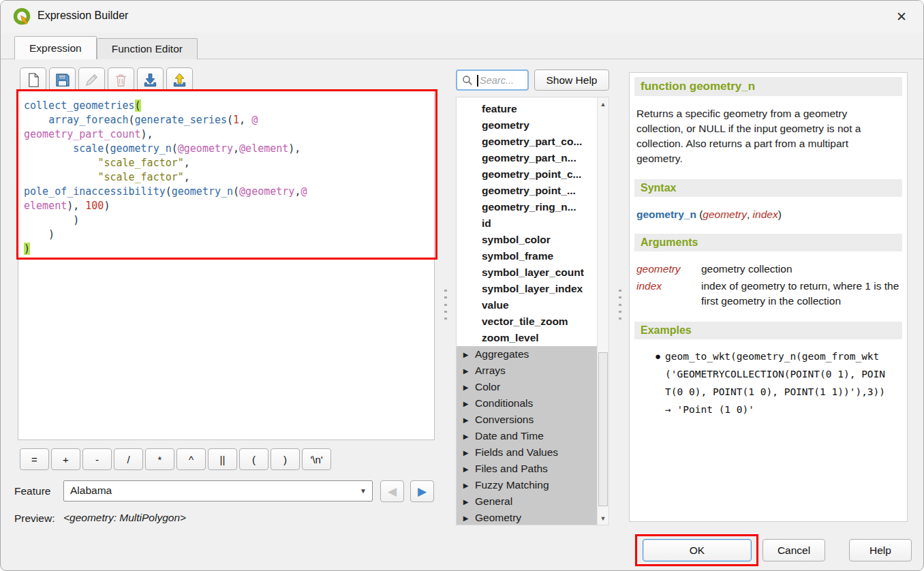 The width and height of the screenshot is (924, 571). I want to click on tab-expression: Expression, so click(56, 48).